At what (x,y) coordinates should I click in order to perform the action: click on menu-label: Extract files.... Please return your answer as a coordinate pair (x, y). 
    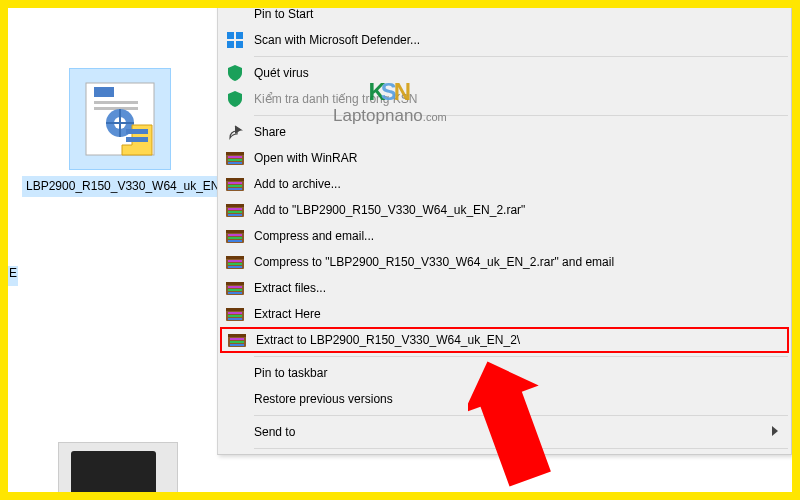
    Looking at the image, I should click on (518, 288).